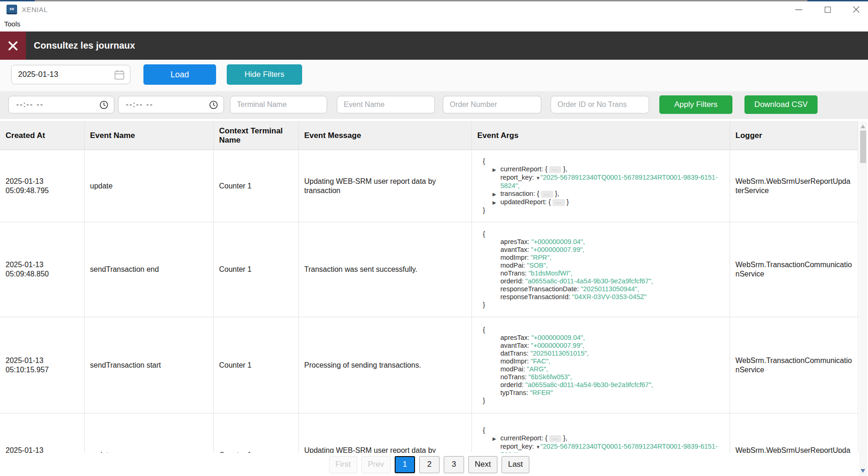  Describe the element at coordinates (794, 186) in the screenshot. I see `cell-logger: WebSrm.WebSrmUserReportUpdaterService` at that location.